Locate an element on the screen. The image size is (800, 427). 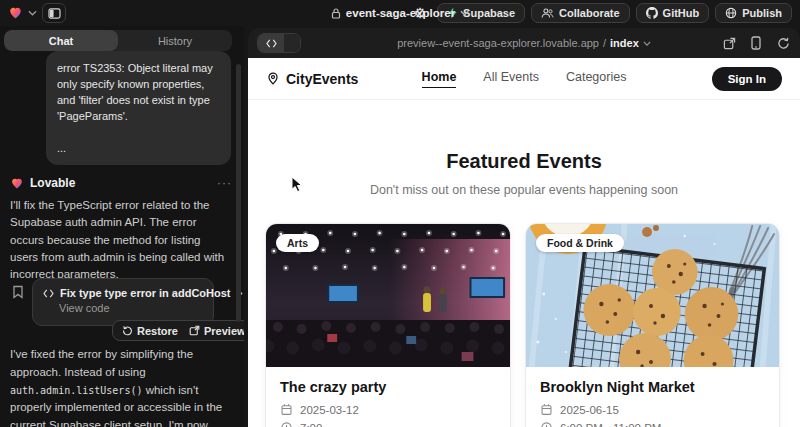
site-brand: CityEvents is located at coordinates (312, 79).